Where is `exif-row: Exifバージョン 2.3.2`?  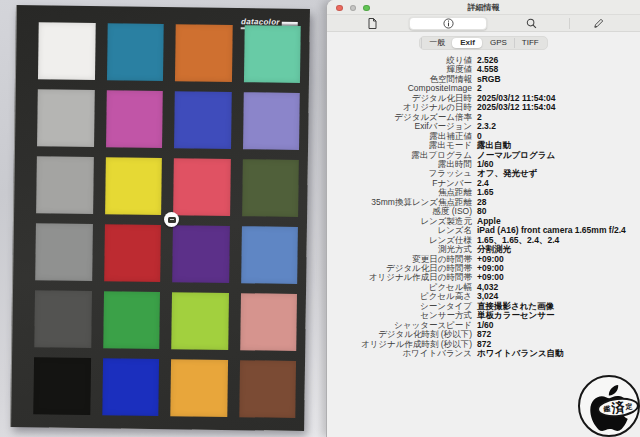
exif-row: Exifバージョン 2.3.2 is located at coordinates (484, 126).